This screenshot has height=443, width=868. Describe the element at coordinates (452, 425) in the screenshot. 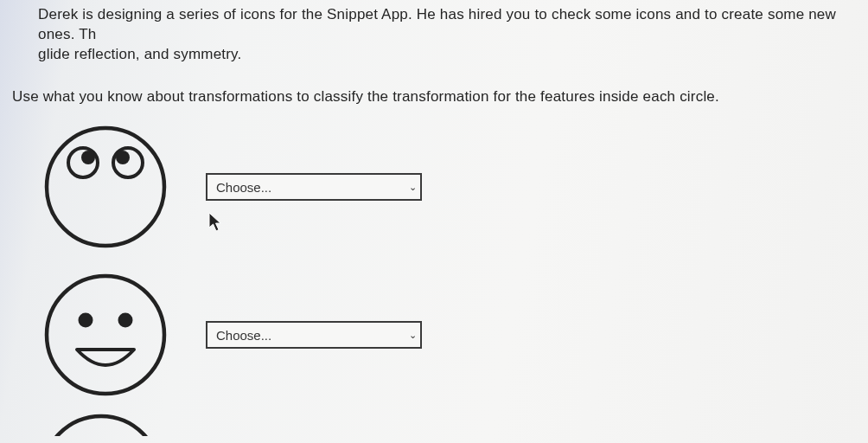

I see `partial-circle-icon` at that location.